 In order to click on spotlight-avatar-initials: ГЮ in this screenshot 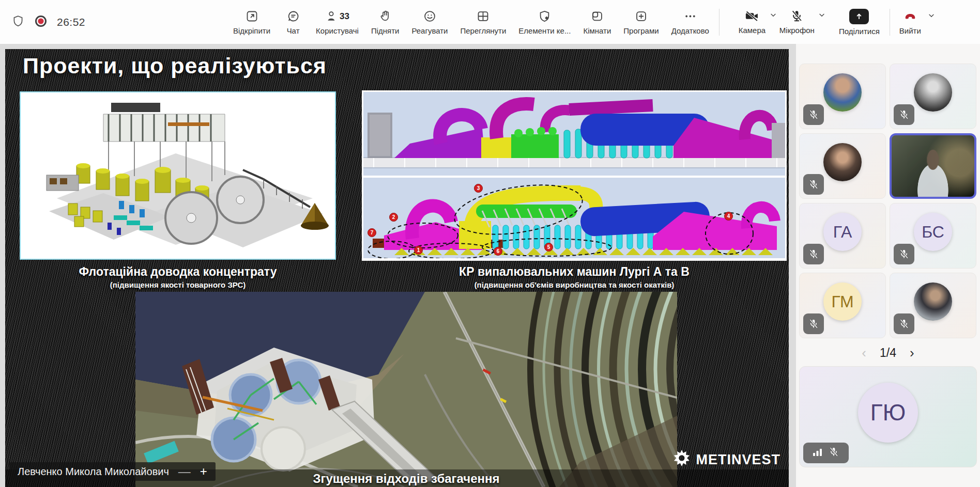, I will do `click(888, 413)`.